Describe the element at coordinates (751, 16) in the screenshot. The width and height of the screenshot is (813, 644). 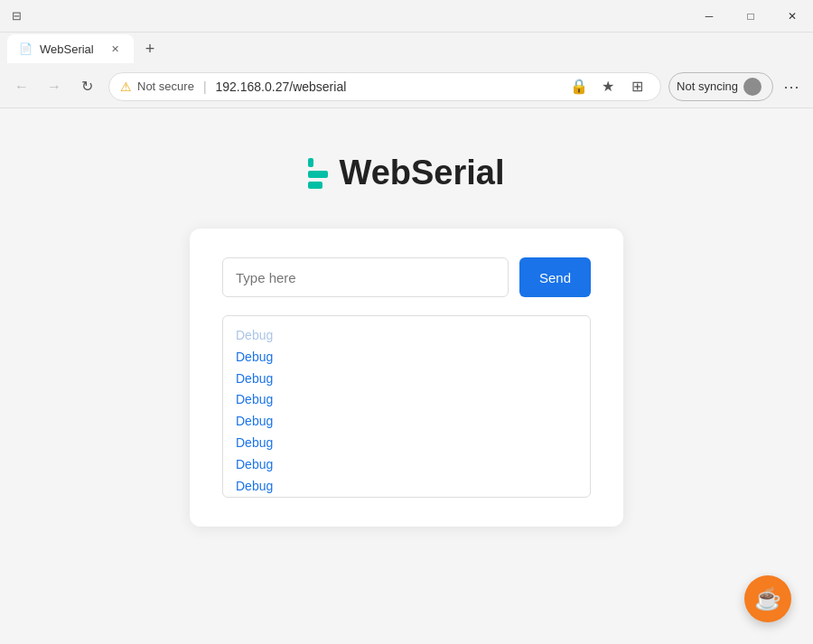
I see `maximize-button: □` at that location.